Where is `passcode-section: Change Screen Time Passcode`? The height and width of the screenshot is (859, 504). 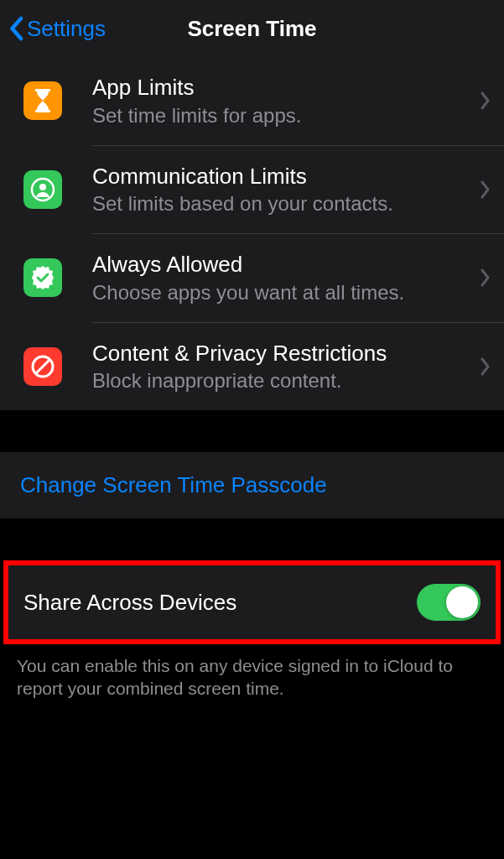 passcode-section: Change Screen Time Passcode is located at coordinates (252, 485).